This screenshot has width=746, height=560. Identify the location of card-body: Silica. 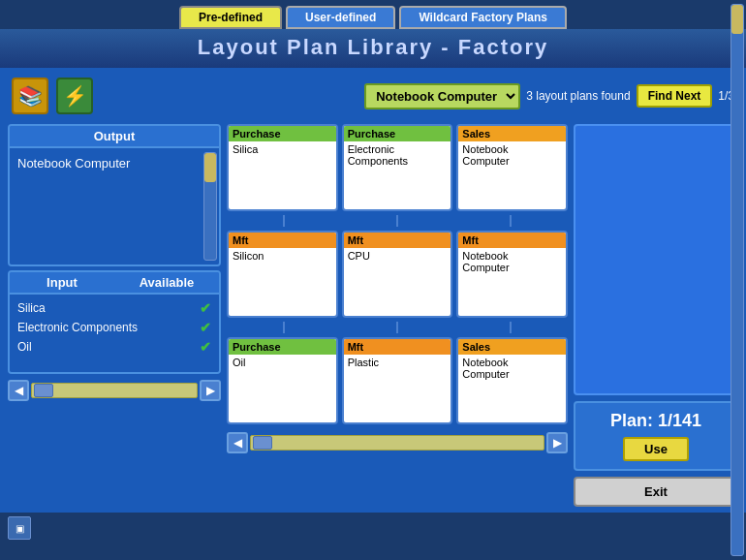
(283, 171).